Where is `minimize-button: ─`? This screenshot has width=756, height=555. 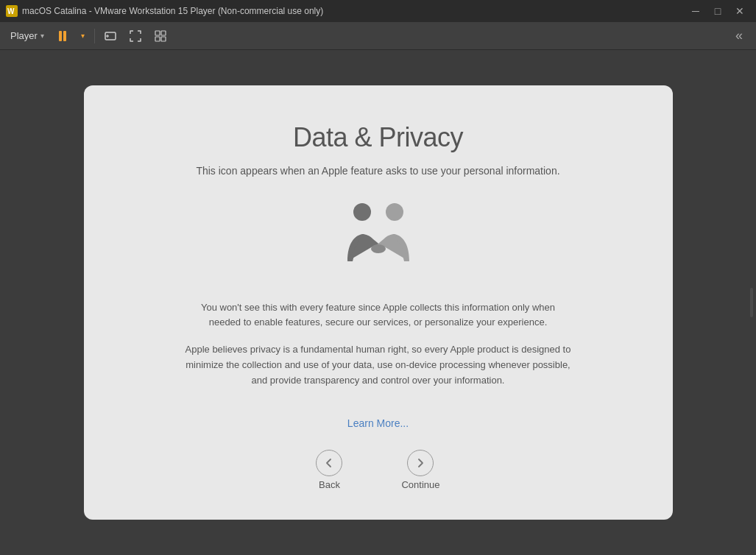 minimize-button: ─ is located at coordinates (696, 11).